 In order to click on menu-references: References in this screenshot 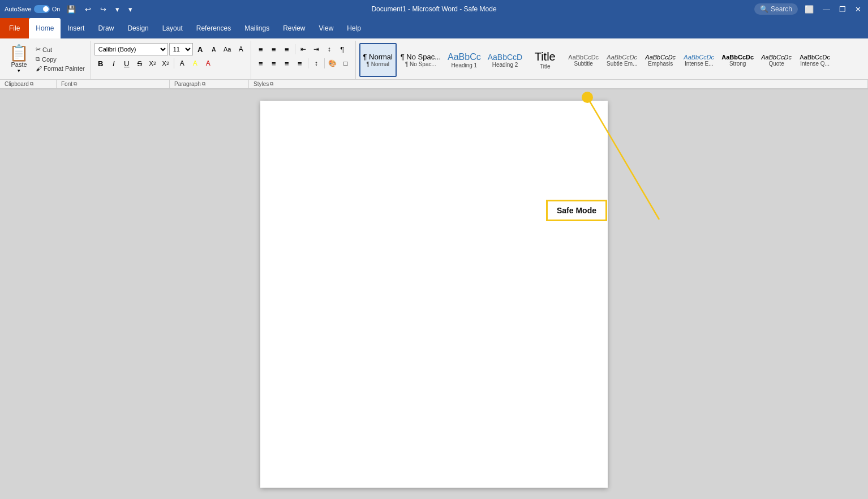, I will do `click(214, 28)`.